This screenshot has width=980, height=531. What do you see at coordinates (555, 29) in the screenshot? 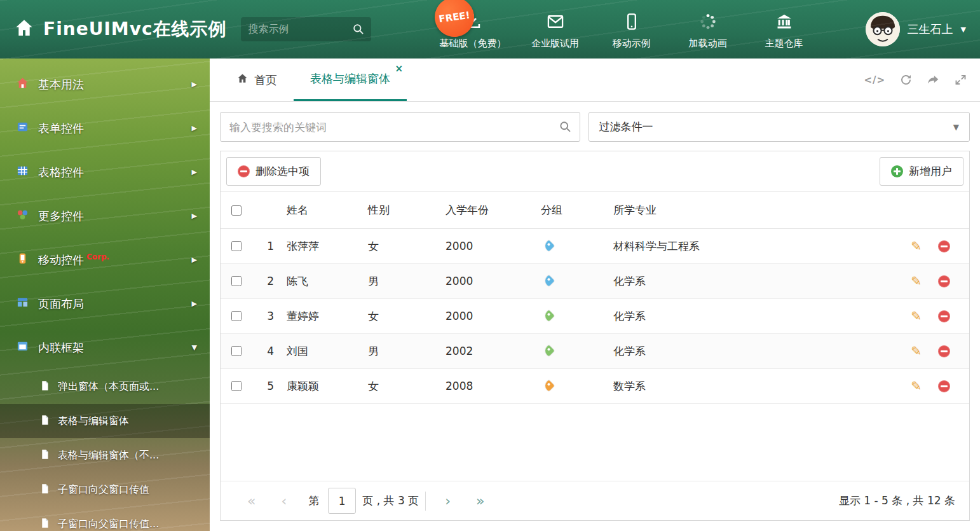
I see `nav-enterprise-trial: 企业版试用` at bounding box center [555, 29].